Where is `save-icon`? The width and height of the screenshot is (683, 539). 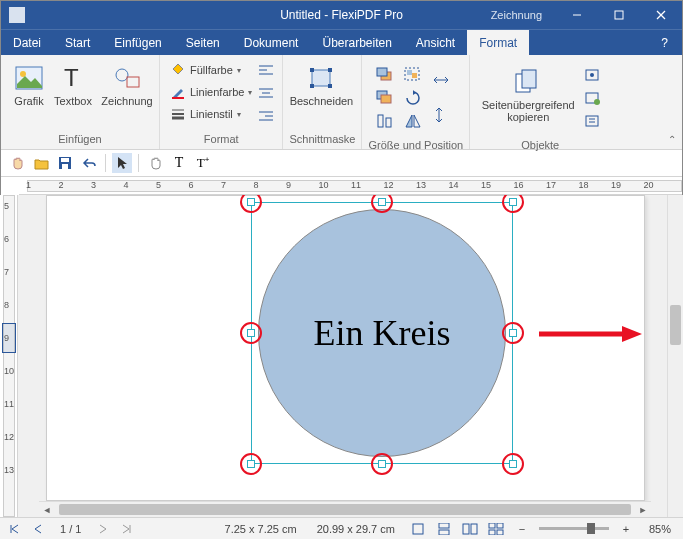
save-icon is located at coordinates (65, 163).